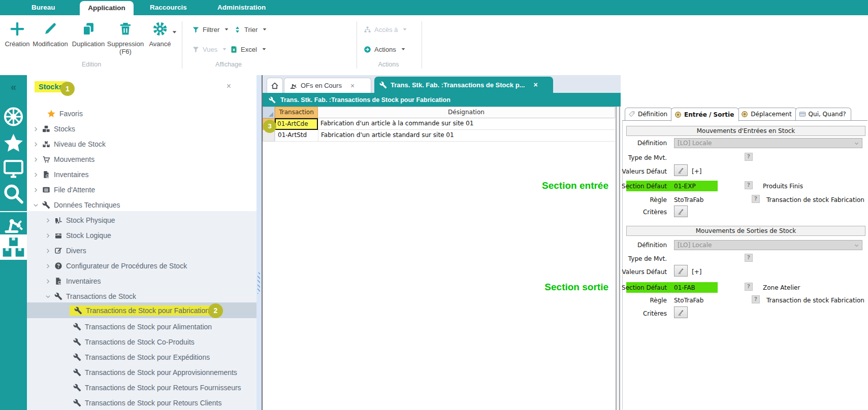 The image size is (868, 410). Describe the element at coordinates (125, 39) in the screenshot. I see `suppression-button: Suppression (F6)` at that location.